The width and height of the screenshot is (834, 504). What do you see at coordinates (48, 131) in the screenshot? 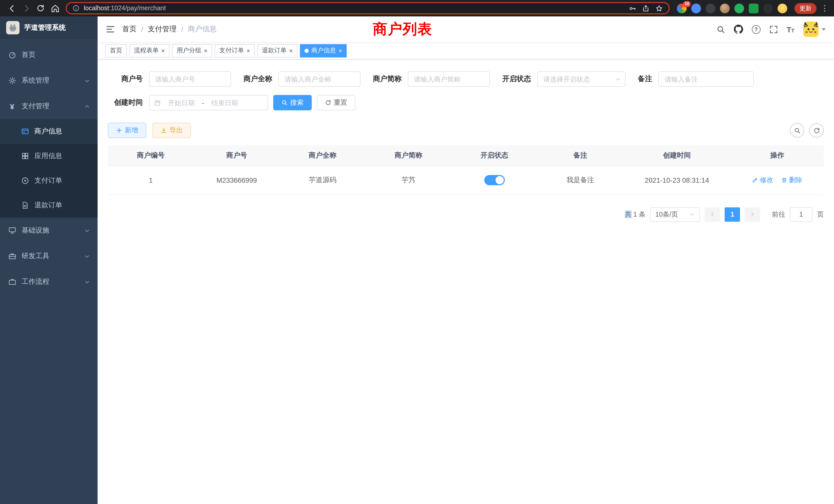
I see `sidebar-item-label: 商户信息` at bounding box center [48, 131].